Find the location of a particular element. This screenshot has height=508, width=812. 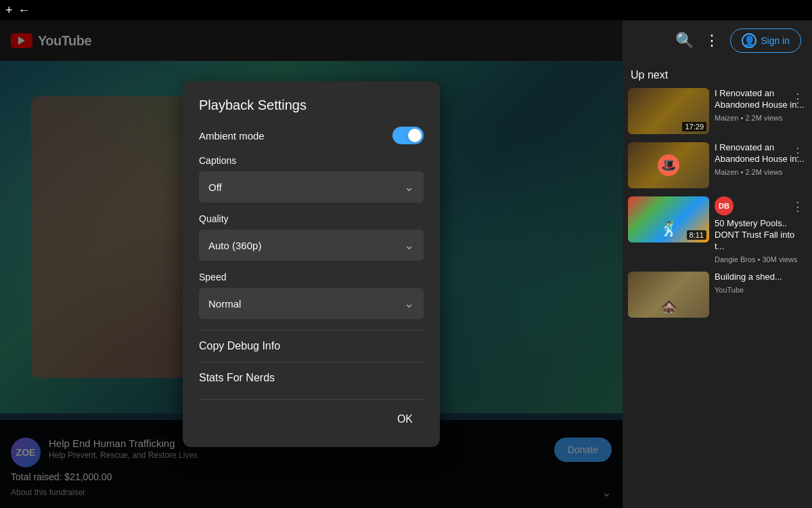

toggle-knob is located at coordinates (415, 135).